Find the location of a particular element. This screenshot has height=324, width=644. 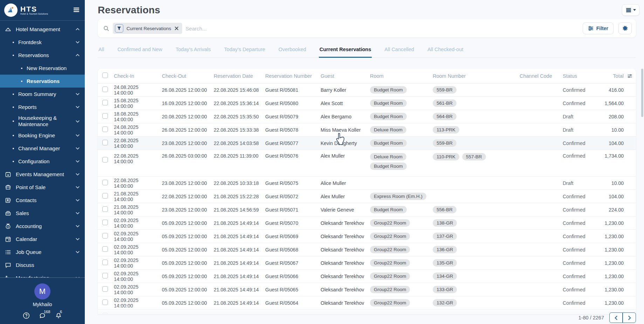

sidebar-item-sales: Sales is located at coordinates (42, 213).